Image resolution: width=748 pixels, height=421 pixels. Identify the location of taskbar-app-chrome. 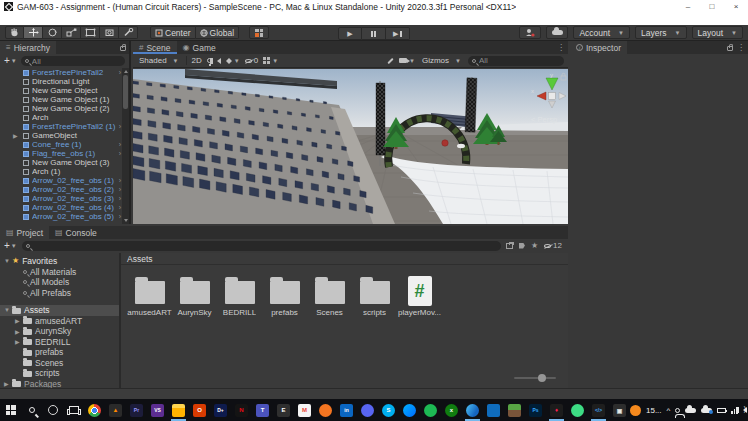
(94, 410).